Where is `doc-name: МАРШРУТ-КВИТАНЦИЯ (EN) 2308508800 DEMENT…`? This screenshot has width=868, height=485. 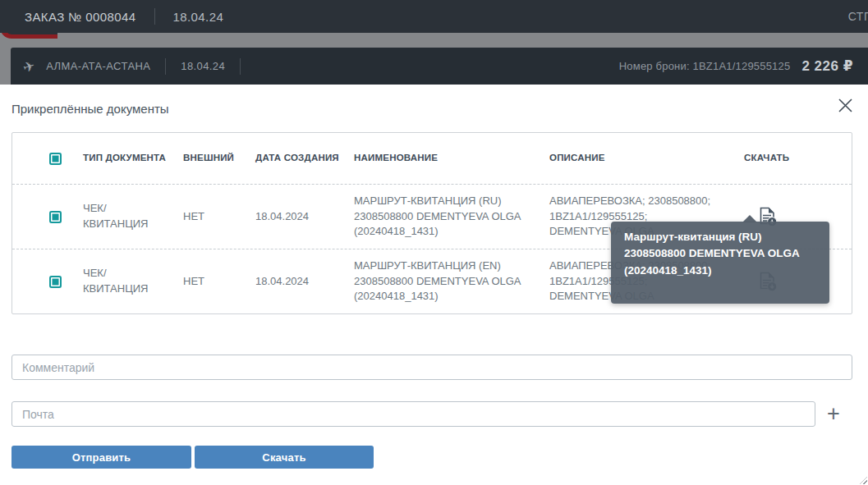 doc-name: МАРШРУТ-КВИТАНЦИЯ (EN) 2308508800 DEMENT… is located at coordinates (452, 281).